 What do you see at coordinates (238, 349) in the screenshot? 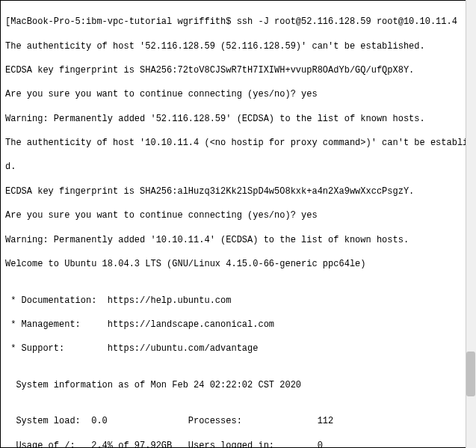
I see `terminal-line: * Support: https://ubuntu.com/advantage` at bounding box center [238, 349].